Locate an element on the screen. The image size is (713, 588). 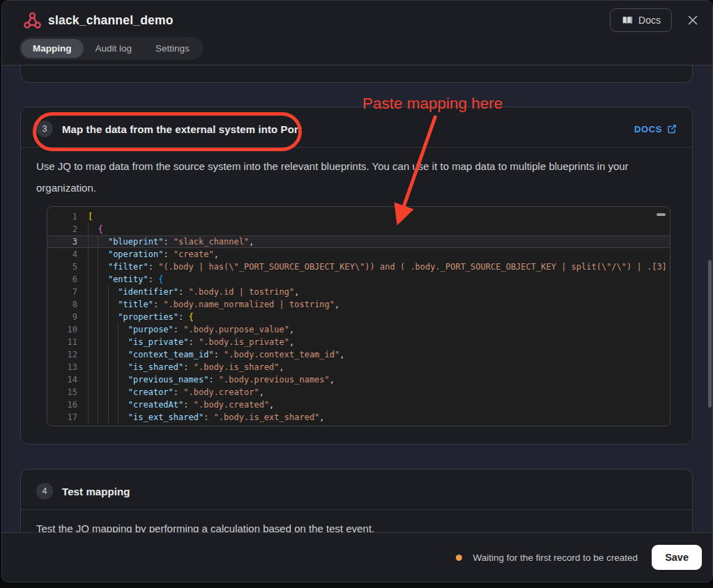
code-line: 17 "is_ext_shared": ".body.is_ext_shared… is located at coordinates (358, 417).